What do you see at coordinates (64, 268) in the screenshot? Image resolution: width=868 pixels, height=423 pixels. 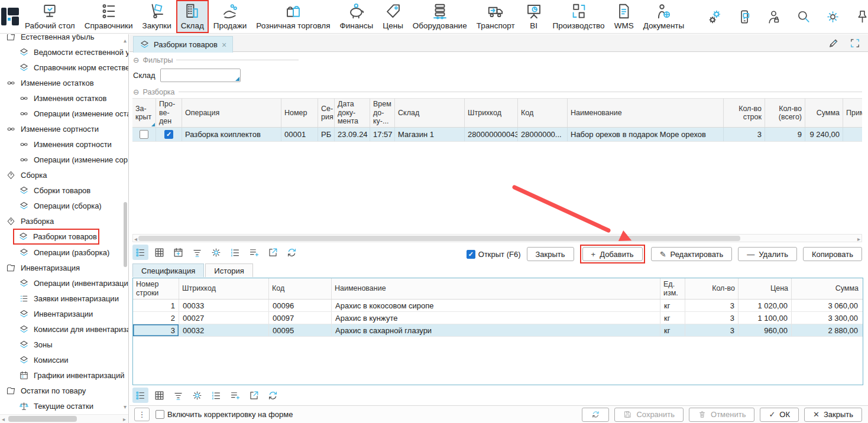 I see `nav-item-inventory: Инвентаризация` at bounding box center [64, 268].